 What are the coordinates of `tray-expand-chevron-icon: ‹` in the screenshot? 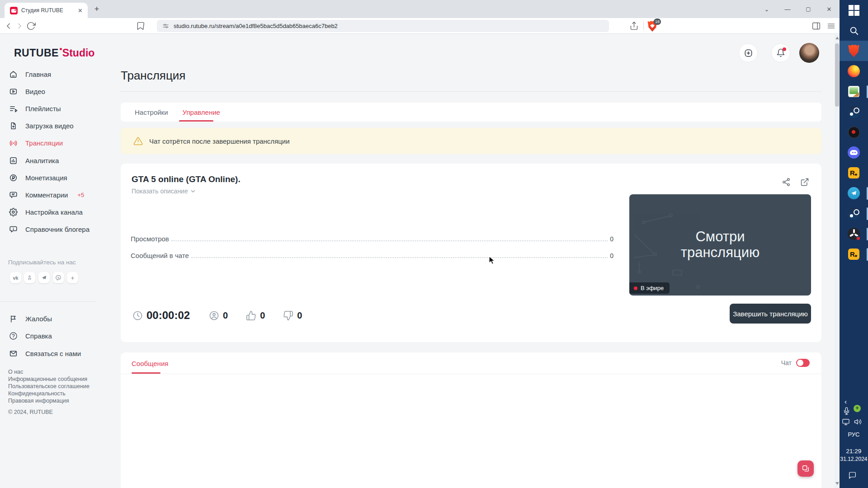 It's located at (845, 401).